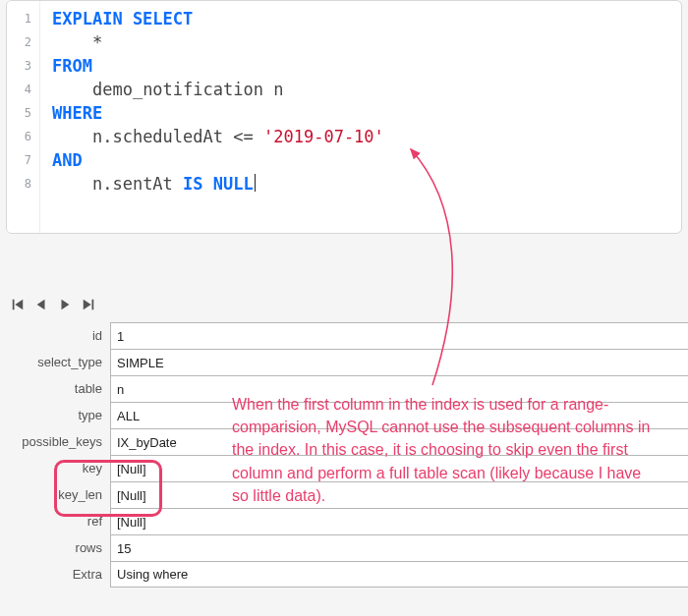  I want to click on detail-label-ref: ref, so click(55, 521).